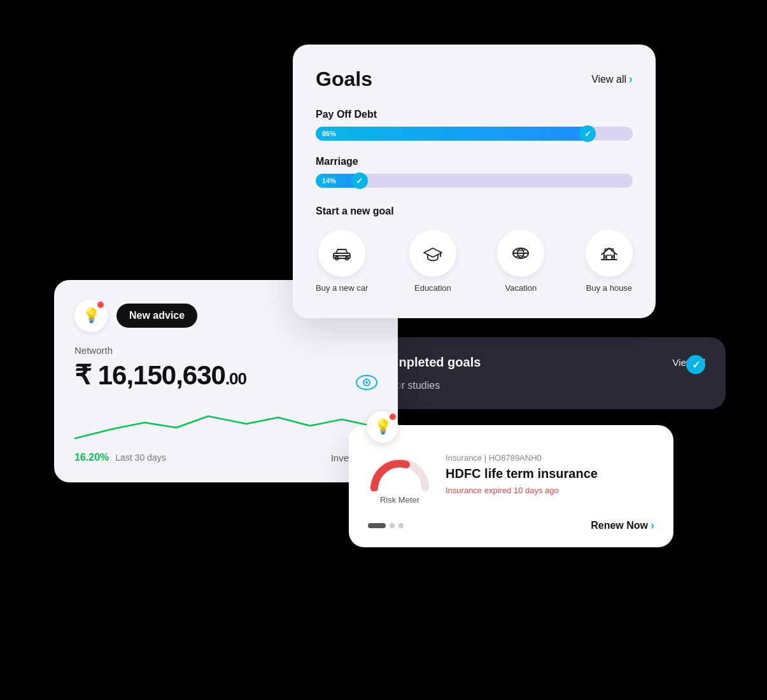 The height and width of the screenshot is (700, 767). What do you see at coordinates (433, 253) in the screenshot?
I see `education-icon` at bounding box center [433, 253].